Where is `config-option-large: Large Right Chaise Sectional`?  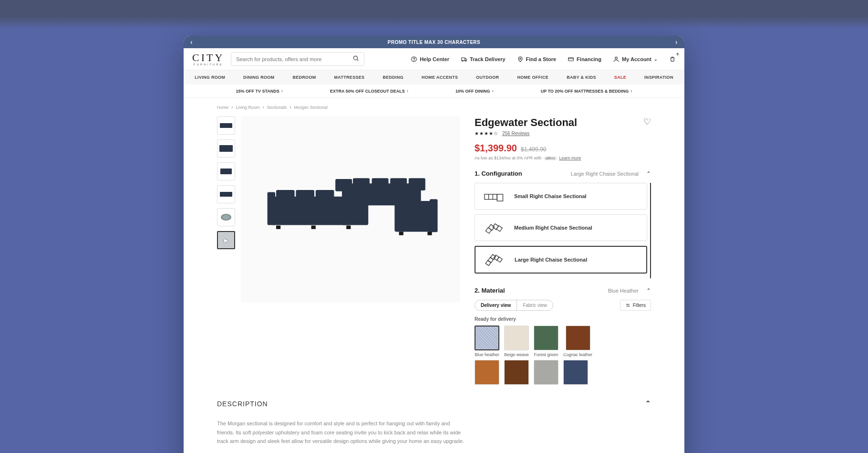 config-option-large: Large Right Chaise Sectional is located at coordinates (561, 260).